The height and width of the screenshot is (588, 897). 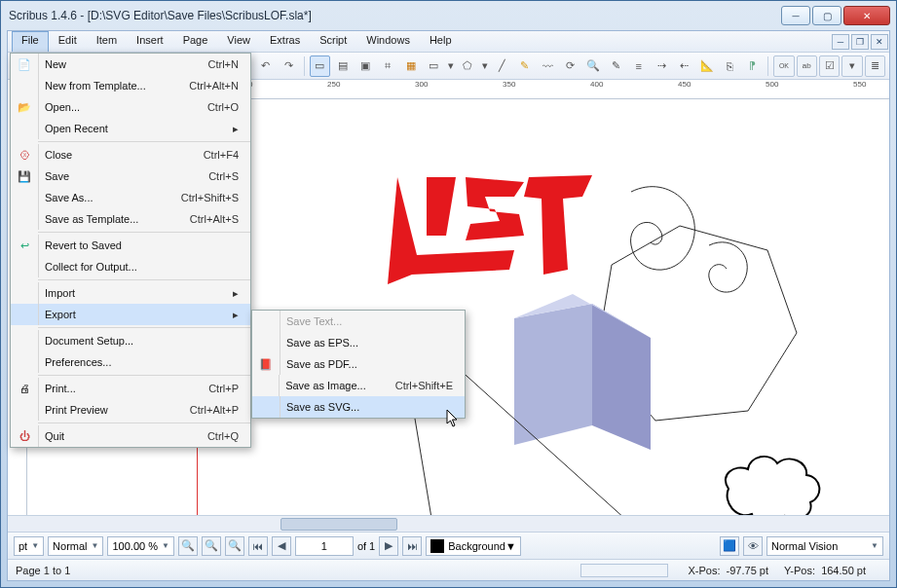 I want to click on export-save-eps: Save as EPS..., so click(x=358, y=343).